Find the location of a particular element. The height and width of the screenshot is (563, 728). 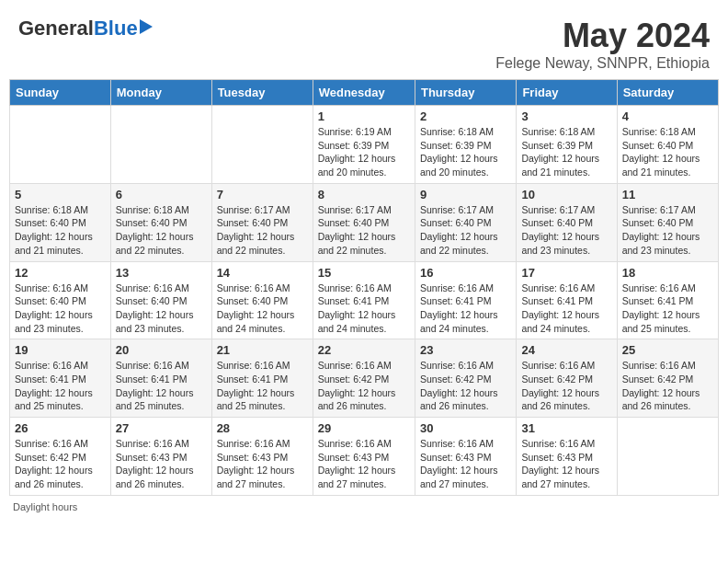

day-number: 19 is located at coordinates (61, 350).